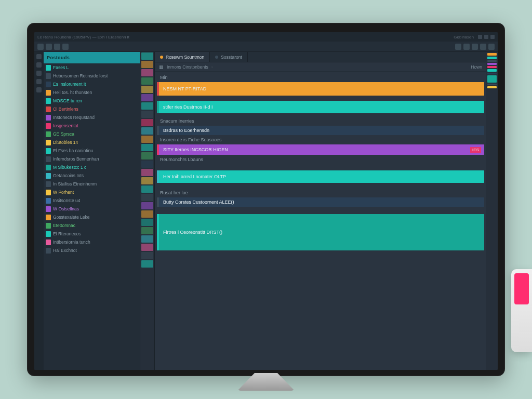 The height and width of the screenshot is (399, 532). Describe the element at coordinates (321, 193) in the screenshot. I see `section-label: Rusat her loe` at that location.